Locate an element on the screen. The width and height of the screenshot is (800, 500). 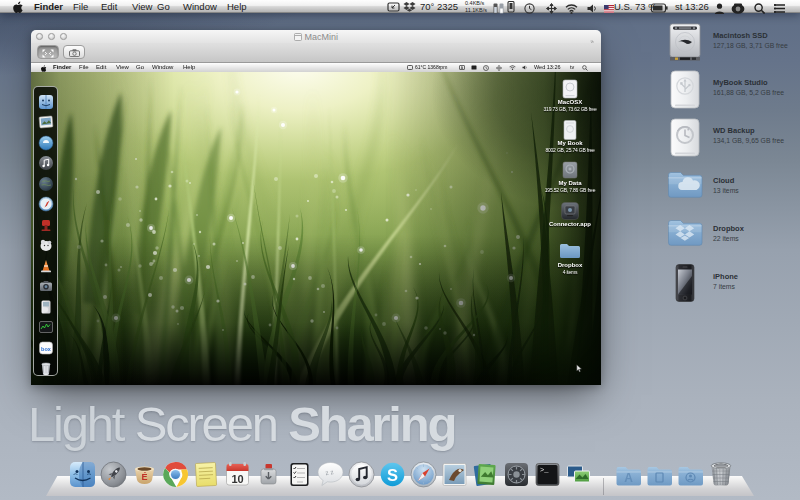
svg-text: z z is located at coordinates (330, 472).